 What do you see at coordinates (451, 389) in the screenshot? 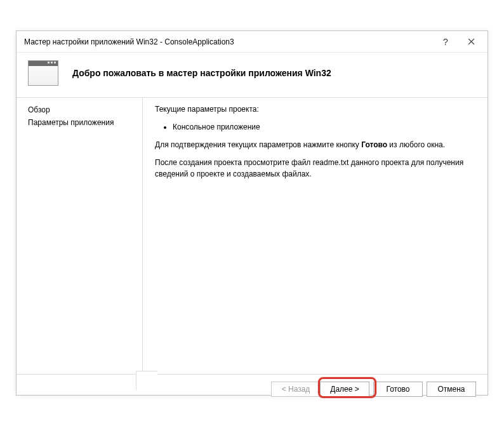
I see `cancel-button: Отмена` at bounding box center [451, 389].